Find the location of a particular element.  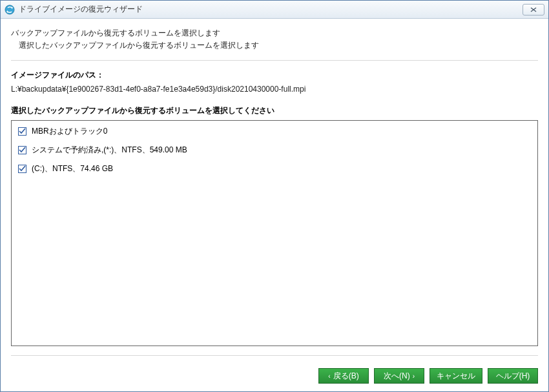

list-item: (C:)、NTFS、74.46 GB is located at coordinates (274, 169).